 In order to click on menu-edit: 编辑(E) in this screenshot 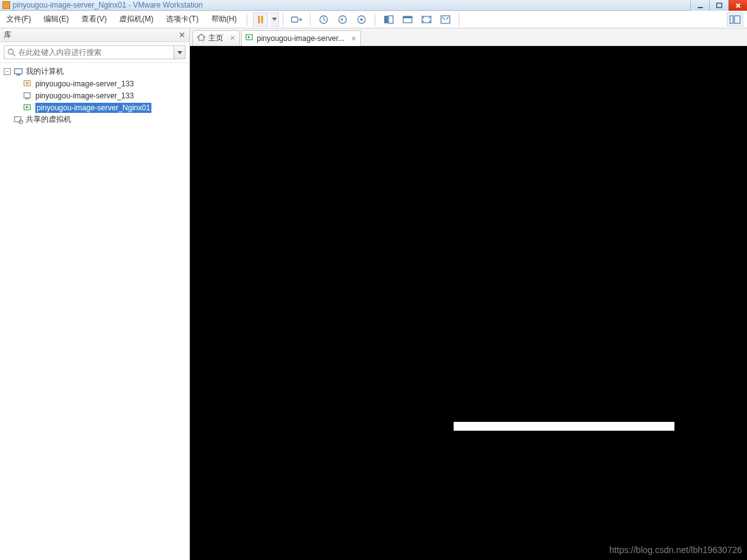, I will do `click(56, 19)`.